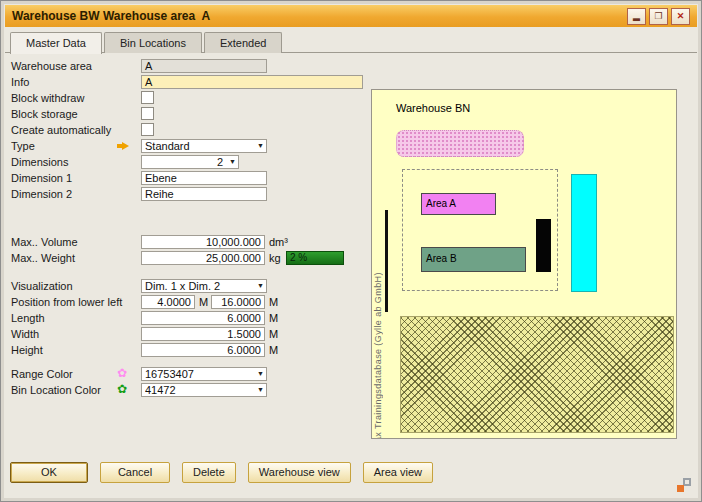 The width and height of the screenshot is (702, 502). I want to click on left-wall-line, so click(386, 261).